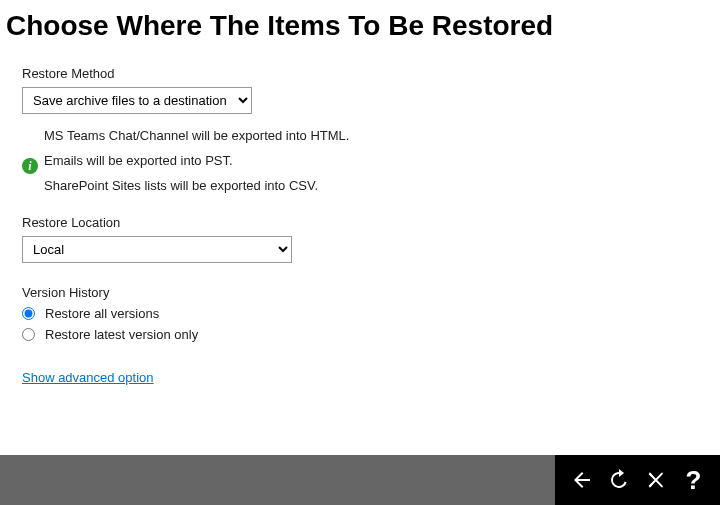 This screenshot has height=505, width=720. Describe the element at coordinates (352, 26) in the screenshot. I see `page-title: Choose Where The Items To Be Restored` at that location.